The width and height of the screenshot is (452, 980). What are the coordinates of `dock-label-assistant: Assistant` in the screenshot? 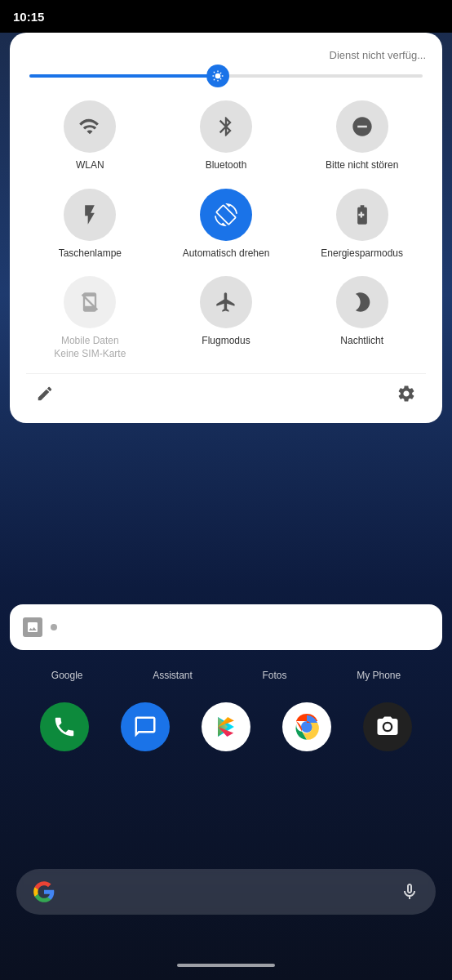 It's located at (173, 675).